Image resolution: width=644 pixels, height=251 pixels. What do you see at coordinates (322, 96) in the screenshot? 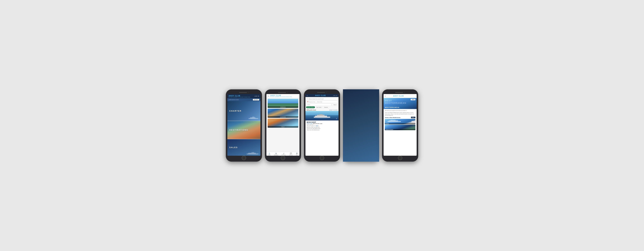
I see `p3-header: ⌂ AHOY CLUB LOG IN` at bounding box center [322, 96].